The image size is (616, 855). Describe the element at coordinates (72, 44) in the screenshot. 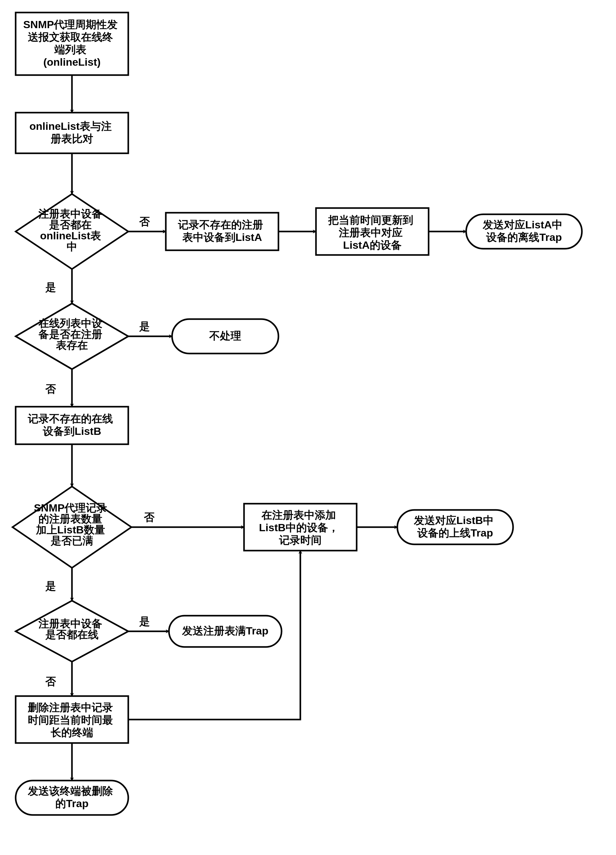

I see `process-snmp-get-online-list: SNMP代理周期性发 送报文获取在线终 端列表 (onlineList)` at that location.